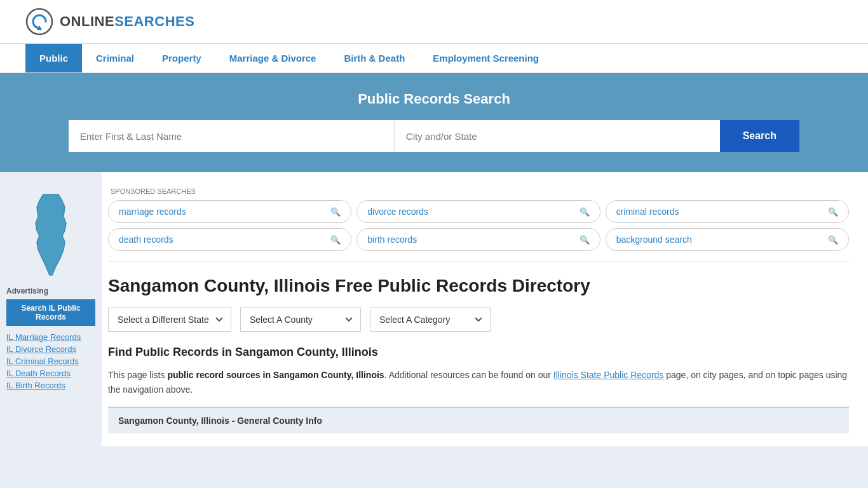 The image size is (868, 488). Describe the element at coordinates (478, 240) in the screenshot. I see `pill-birth: birth records 🔍` at that location.